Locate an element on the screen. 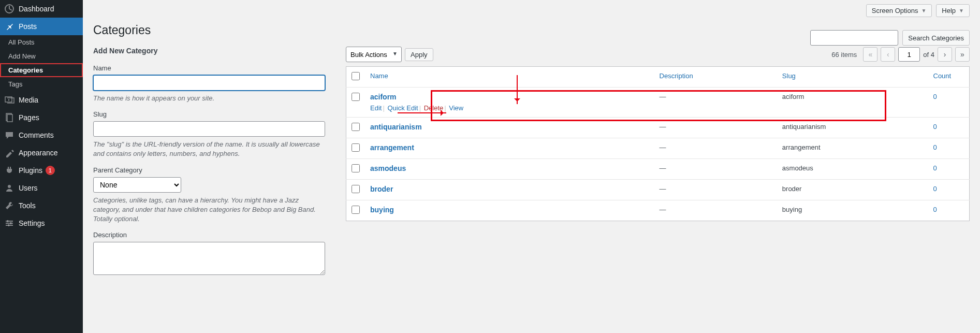  sidebar-item-dashboard: Dashboard is located at coordinates (41, 9).